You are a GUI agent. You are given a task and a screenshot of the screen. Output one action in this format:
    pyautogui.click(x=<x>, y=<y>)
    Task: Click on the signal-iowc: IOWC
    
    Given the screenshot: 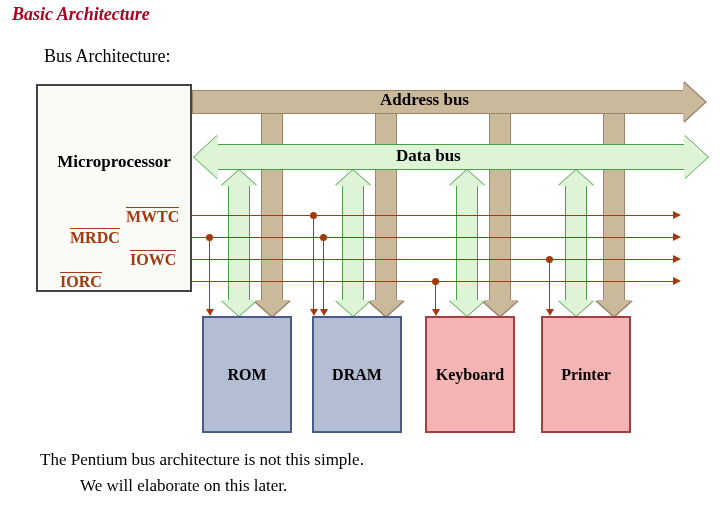 What is the action you would take?
    pyautogui.click(x=153, y=260)
    